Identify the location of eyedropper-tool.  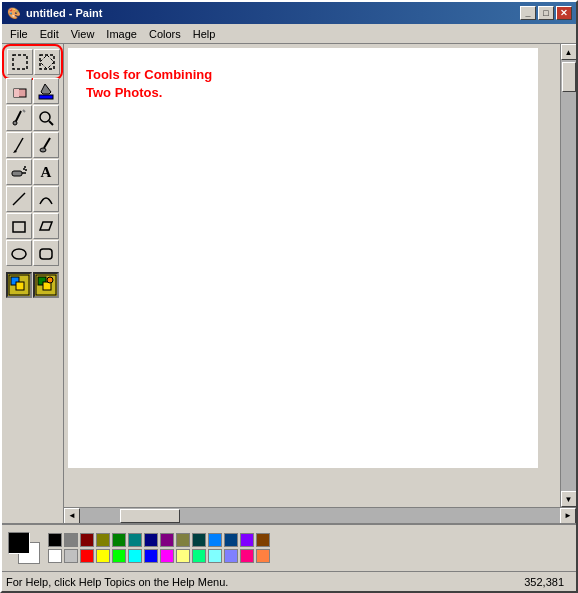
(19, 118).